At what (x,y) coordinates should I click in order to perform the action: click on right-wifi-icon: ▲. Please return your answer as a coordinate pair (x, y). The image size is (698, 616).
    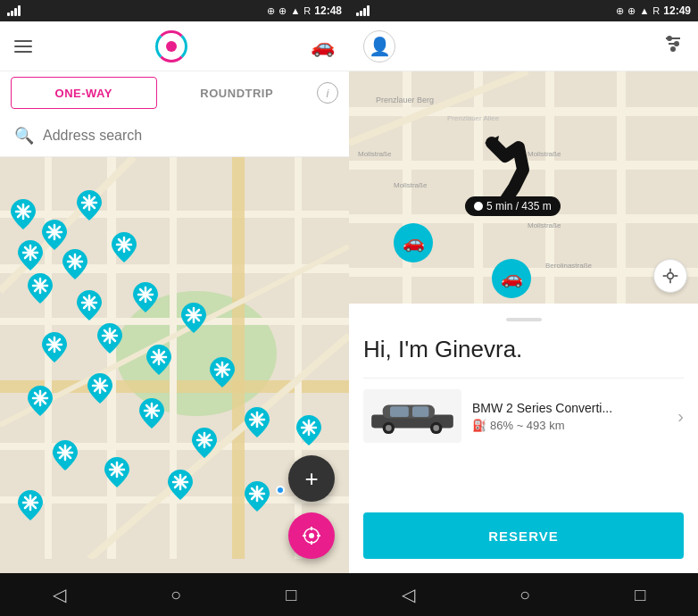
    Looking at the image, I should click on (644, 11).